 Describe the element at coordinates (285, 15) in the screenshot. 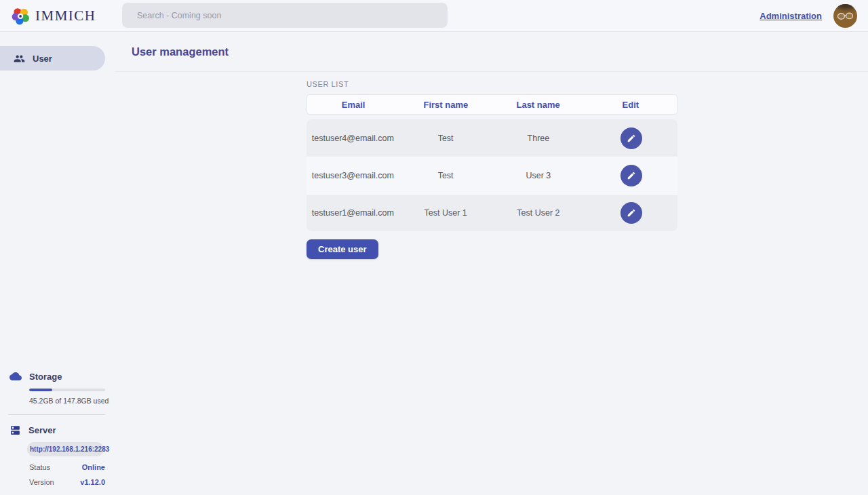

I see `search-input` at that location.